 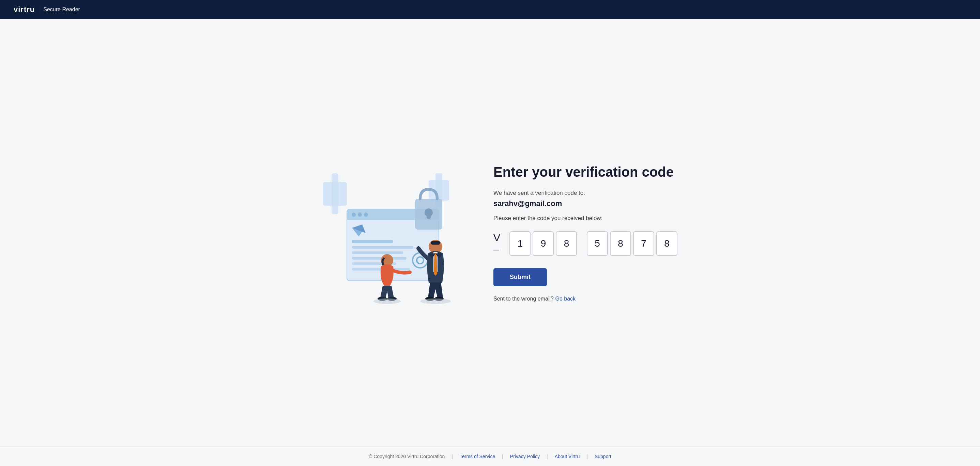 What do you see at coordinates (407, 456) in the screenshot?
I see `footer-copyright: © Copyright 2020 Virtru Corporation` at bounding box center [407, 456].